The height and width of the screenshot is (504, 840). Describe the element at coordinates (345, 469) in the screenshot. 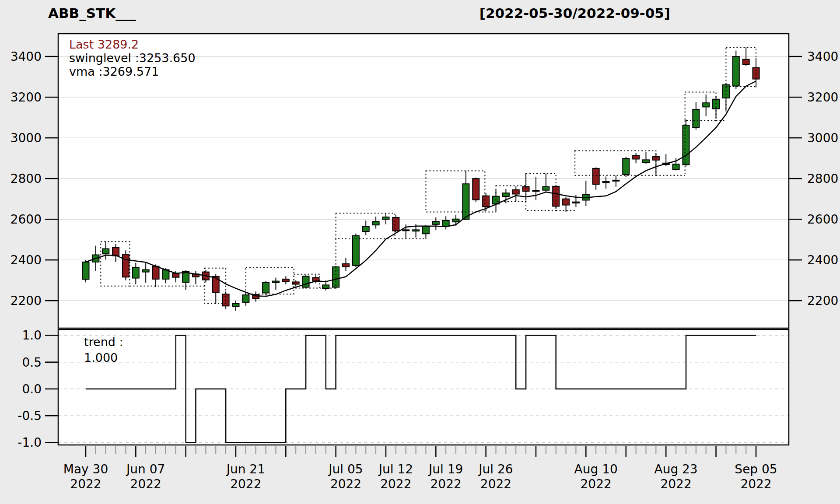

I see `x-axis-date-label: Jul 05` at that location.